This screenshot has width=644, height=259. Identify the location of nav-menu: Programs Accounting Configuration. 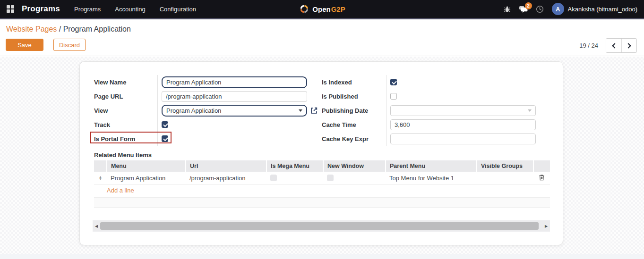
(135, 9).